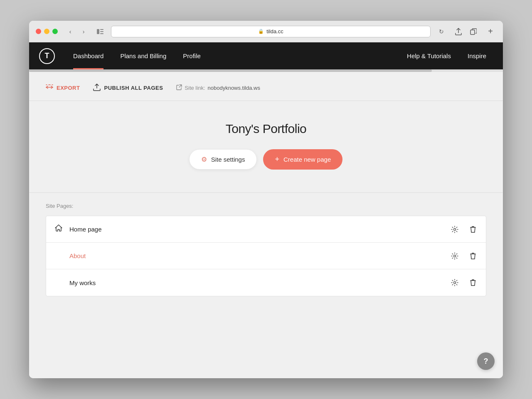 Image resolution: width=532 pixels, height=399 pixels. Describe the element at coordinates (77, 32) in the screenshot. I see `nav-buttons: ‹ ›` at that location.